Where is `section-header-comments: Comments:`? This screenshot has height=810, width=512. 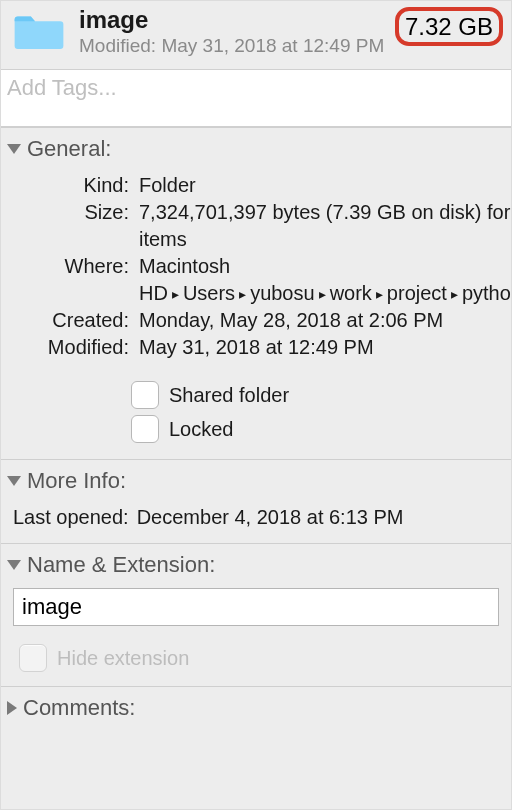
section-header-comments: Comments: is located at coordinates (256, 707).